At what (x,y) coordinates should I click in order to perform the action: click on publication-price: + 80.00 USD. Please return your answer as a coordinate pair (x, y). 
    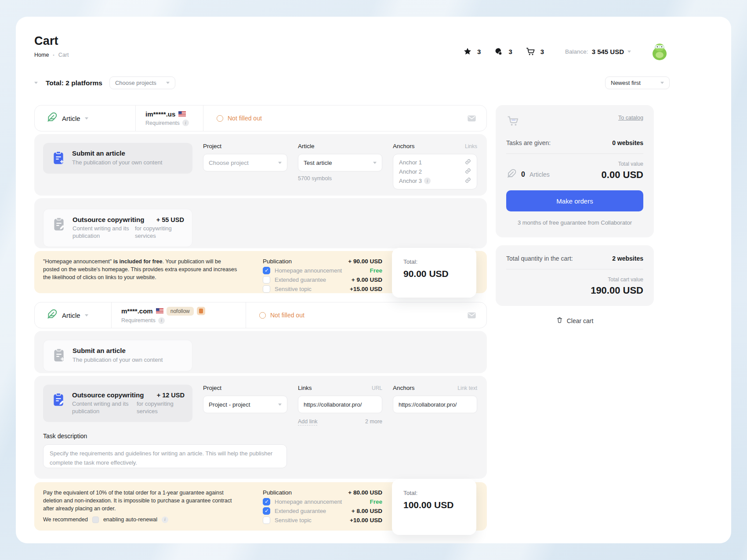
    Looking at the image, I should click on (365, 492).